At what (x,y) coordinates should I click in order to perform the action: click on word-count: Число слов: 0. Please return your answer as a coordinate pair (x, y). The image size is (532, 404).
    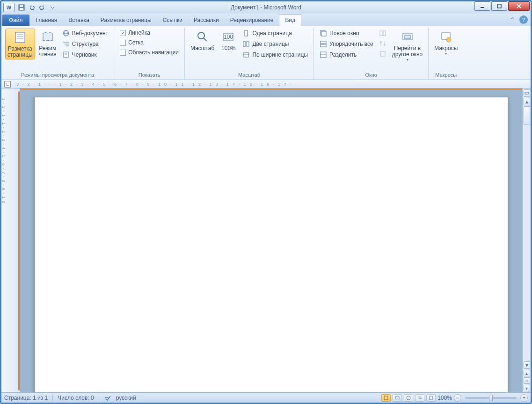
    Looking at the image, I should click on (76, 398).